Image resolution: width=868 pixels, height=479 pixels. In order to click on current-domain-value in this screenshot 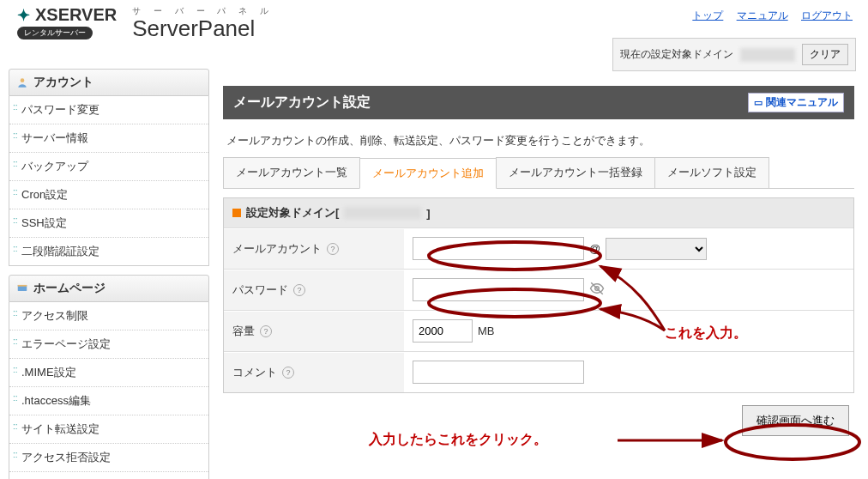, I will do `click(768, 55)`.